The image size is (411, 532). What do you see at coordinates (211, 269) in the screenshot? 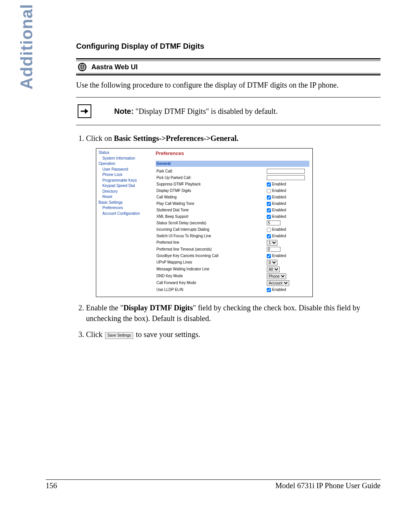
I see `pref-label: Message Waiting Indicator Line` at bounding box center [211, 269].